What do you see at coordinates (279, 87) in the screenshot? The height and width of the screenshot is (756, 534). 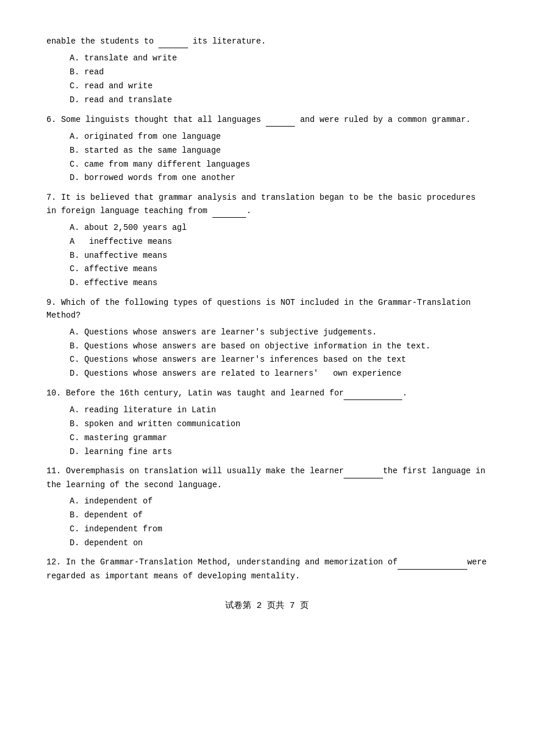 I see `list-item: C. read and write` at bounding box center [279, 87].